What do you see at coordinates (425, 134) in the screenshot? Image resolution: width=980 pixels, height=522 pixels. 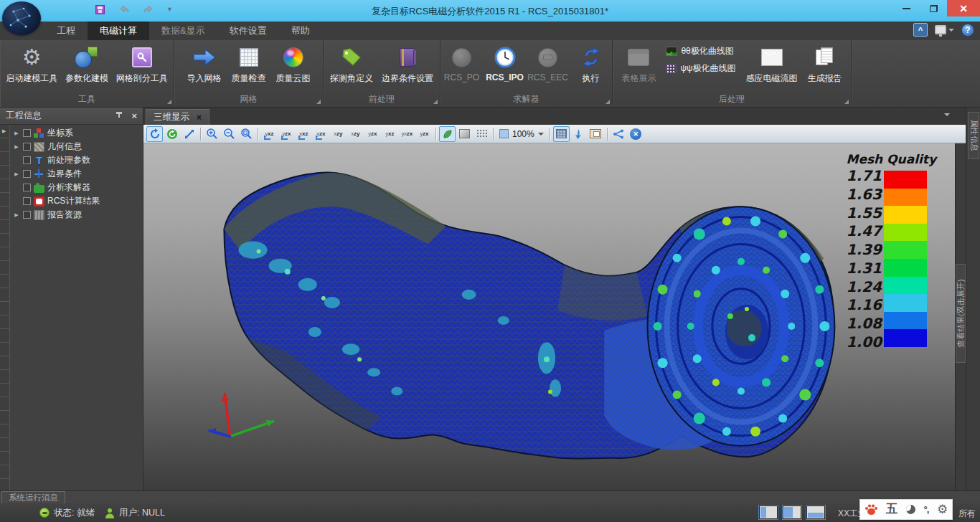 I see `view-preset-button-10: yzx` at bounding box center [425, 134].